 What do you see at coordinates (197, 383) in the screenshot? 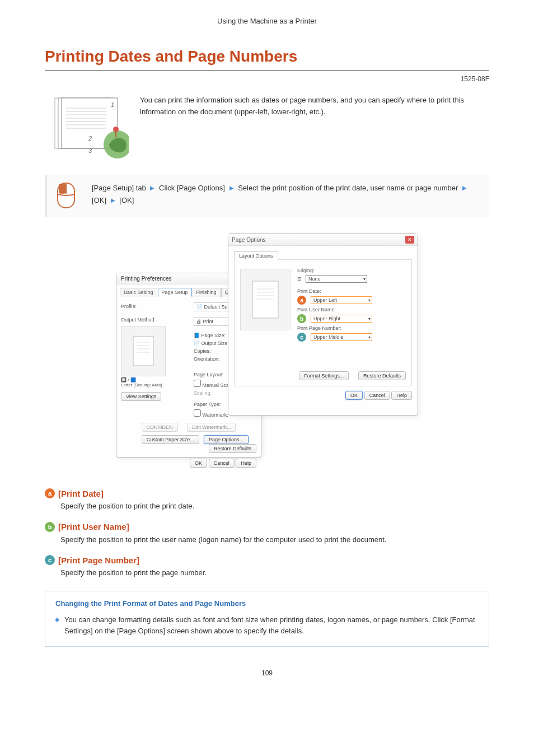
I see `manual-scaling-checkbox` at bounding box center [197, 383].